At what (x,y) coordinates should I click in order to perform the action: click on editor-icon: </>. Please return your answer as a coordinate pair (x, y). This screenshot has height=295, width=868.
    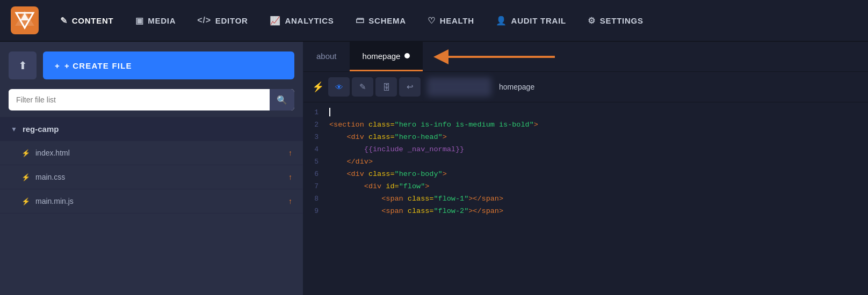
    Looking at the image, I should click on (204, 20).